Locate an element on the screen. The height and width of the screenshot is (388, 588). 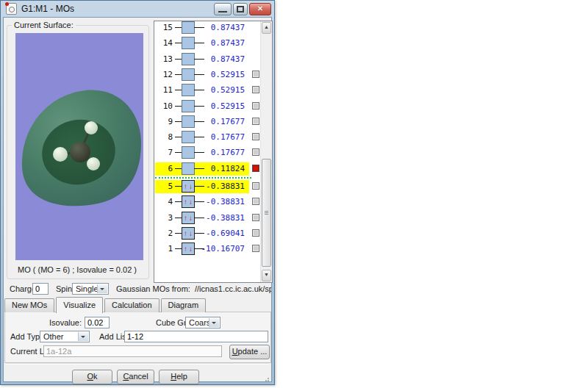
mo-row-10: 100.52915 is located at coordinates (207, 107).